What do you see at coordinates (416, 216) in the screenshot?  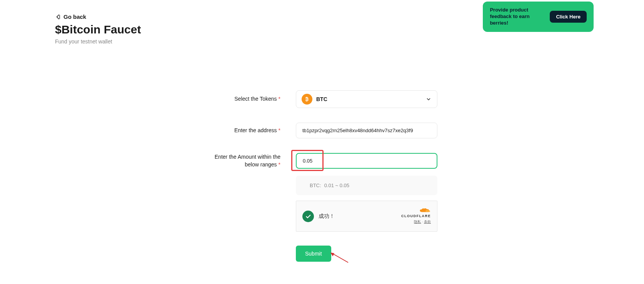 I see `cloudflare-brand: CLOUDFLARE 隐私 · 条款` at bounding box center [416, 216].